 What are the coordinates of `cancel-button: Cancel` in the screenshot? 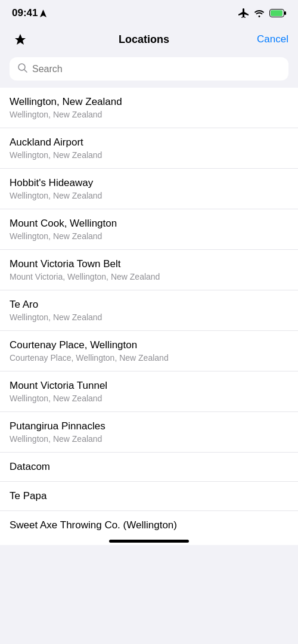 It's located at (273, 39).